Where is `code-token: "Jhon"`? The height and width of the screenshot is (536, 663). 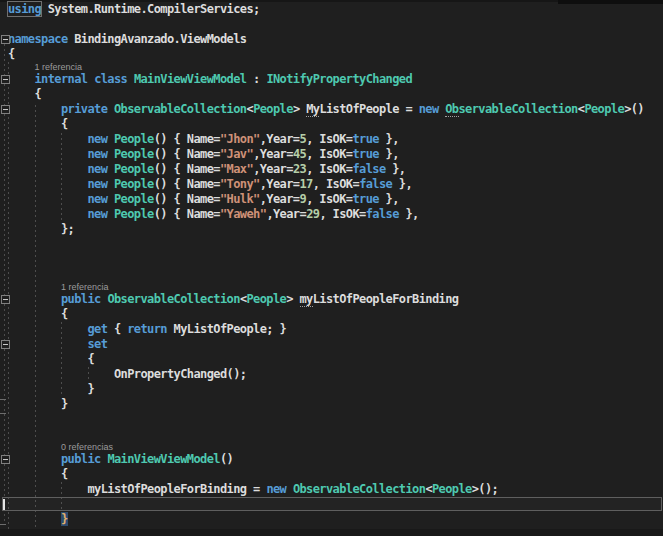
code-token: "Jhon" is located at coordinates (240, 139).